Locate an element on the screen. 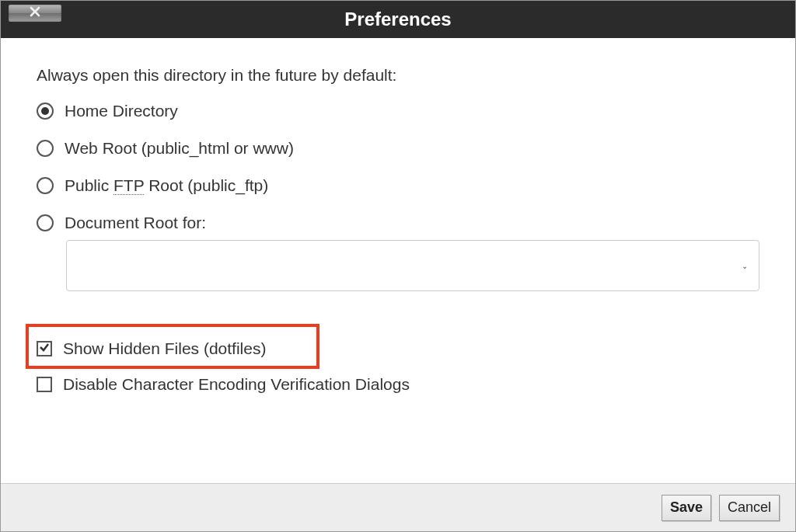  checkbox-show-hidden-files: Show Hidden Files (dotfiles) is located at coordinates (398, 349).